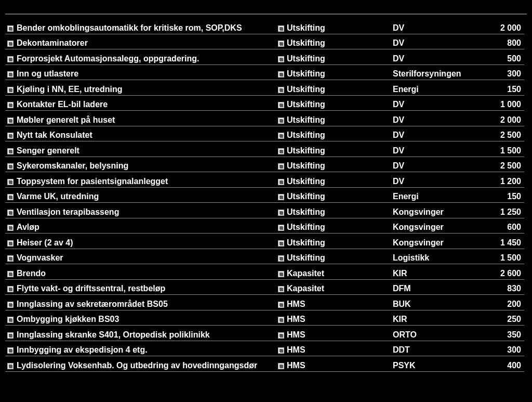 Image resolution: width=532 pixels, height=402 pixels. Describe the element at coordinates (486, 119) in the screenshot. I see `cell-amount: 2 000` at that location.